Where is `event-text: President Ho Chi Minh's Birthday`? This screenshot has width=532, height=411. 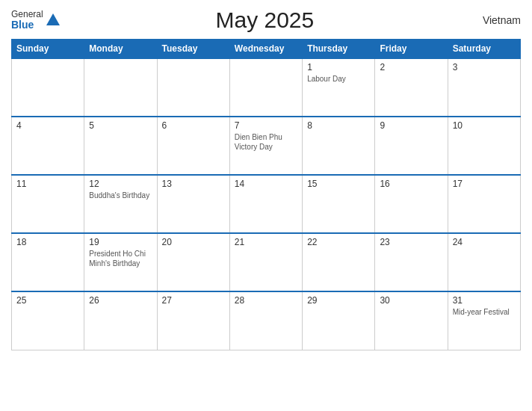
event-text: President Ho Chi Minh's Birthday is located at coordinates (120, 259).